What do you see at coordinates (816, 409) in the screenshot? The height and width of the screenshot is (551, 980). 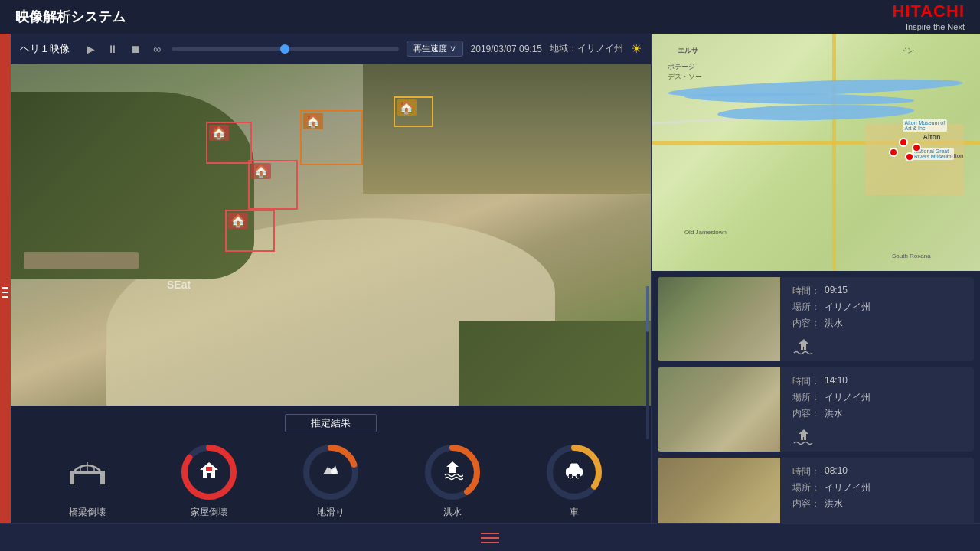 I see `event-item-2: 時間： 14:10 場所： イリノイ州 内容： 洪水` at bounding box center [816, 409].